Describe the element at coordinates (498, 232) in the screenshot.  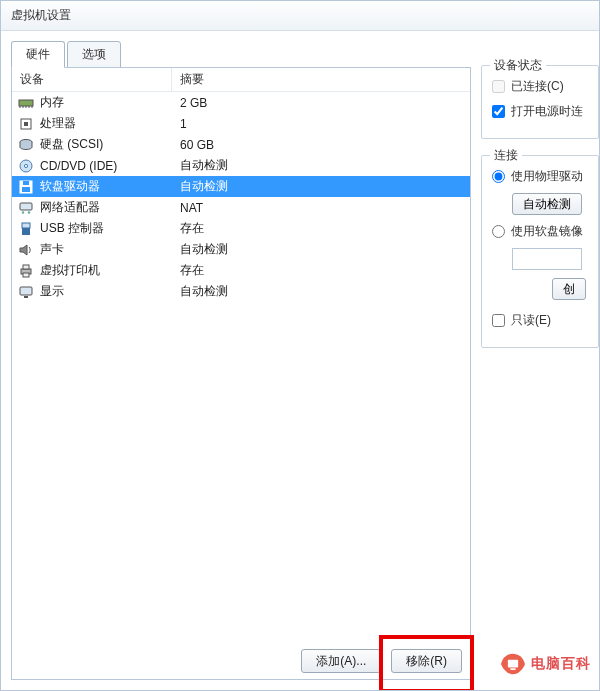
I see `use-image-radio` at that location.